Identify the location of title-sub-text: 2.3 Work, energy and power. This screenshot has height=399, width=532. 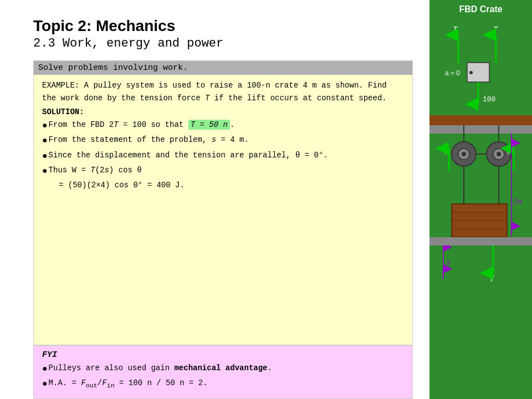
(129, 43).